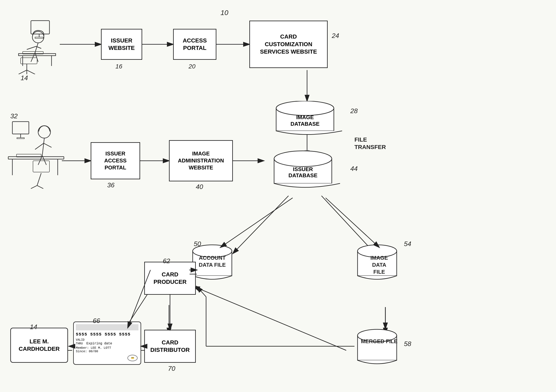 The width and height of the screenshot is (556, 392). Describe the element at coordinates (307, 171) in the screenshot. I see `issuer-database-cylinder: ISSUER DATABASE` at that location.